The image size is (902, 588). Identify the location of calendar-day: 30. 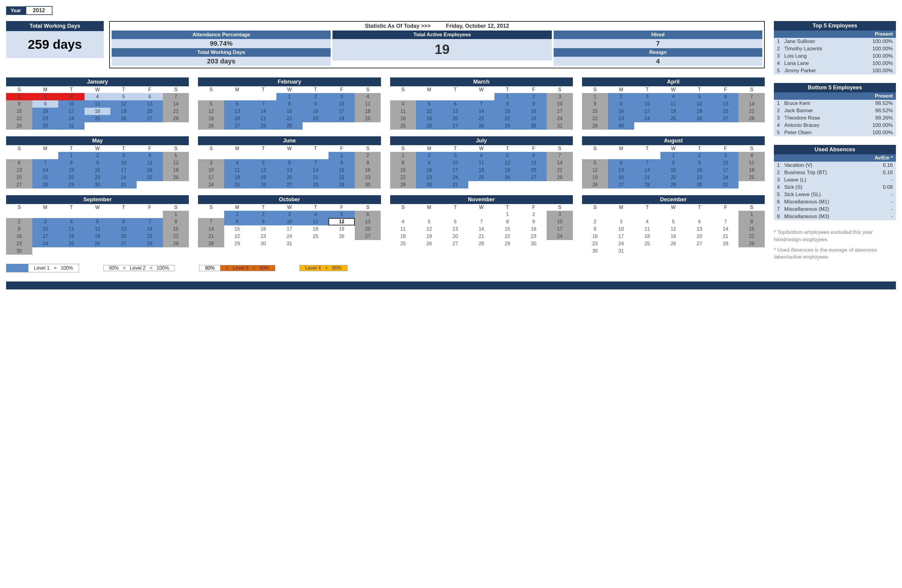
(621, 126).